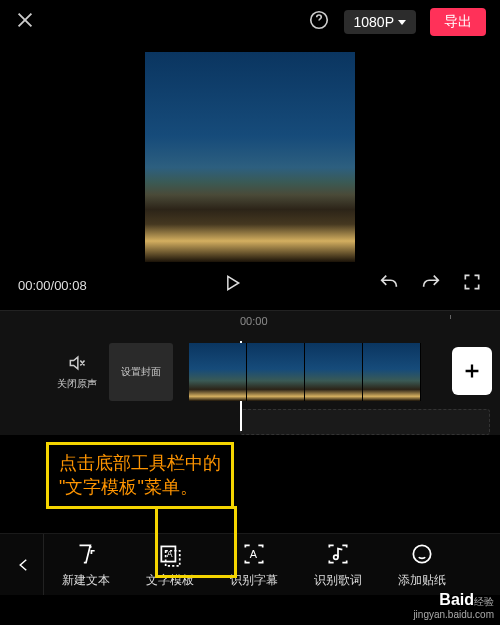  What do you see at coordinates (250, 326) in the screenshot?
I see `timeline-ruler: 00:00 00:02` at bounding box center [250, 326].